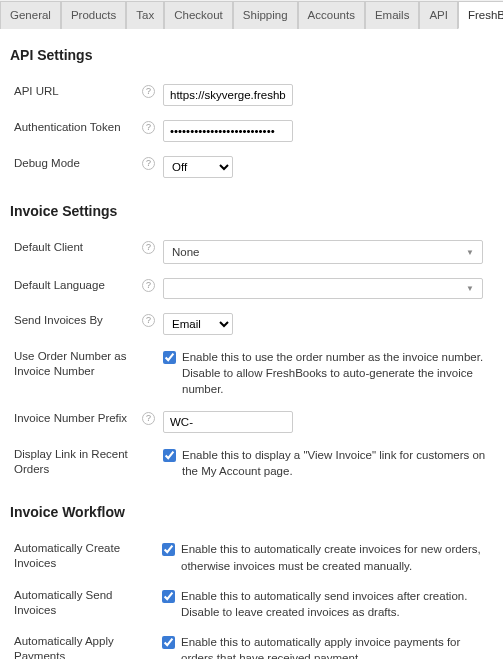 The width and height of the screenshot is (503, 659). I want to click on tab-api: API, so click(438, 15).